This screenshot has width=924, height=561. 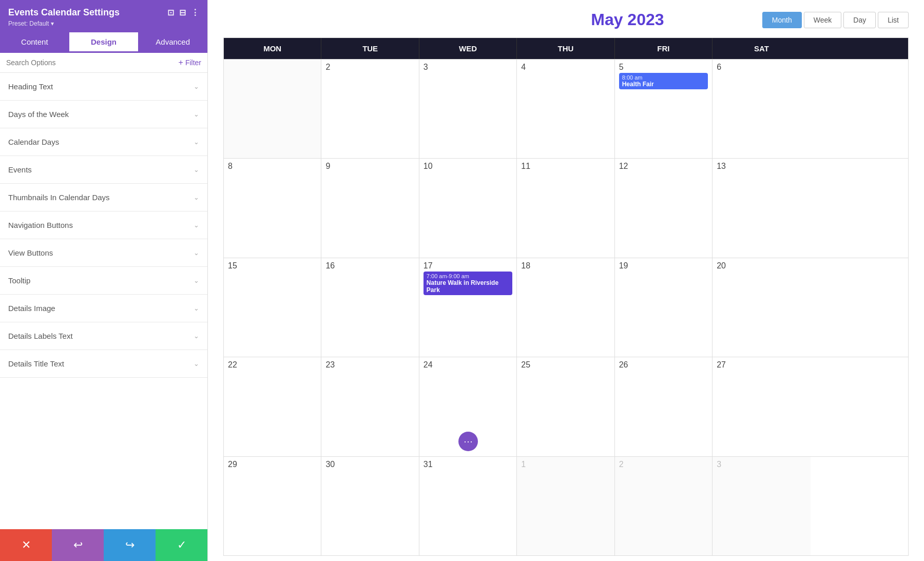 I want to click on preset-text: Preset: Default, so click(x=31, y=24).